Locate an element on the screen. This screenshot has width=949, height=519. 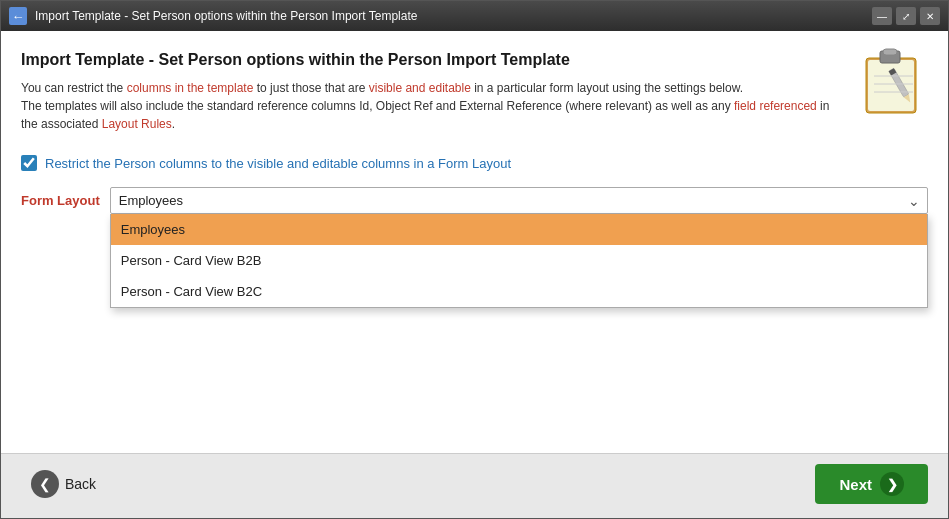
dropdown-item-b2c: Person - Card View B2C is located at coordinates (519, 292).